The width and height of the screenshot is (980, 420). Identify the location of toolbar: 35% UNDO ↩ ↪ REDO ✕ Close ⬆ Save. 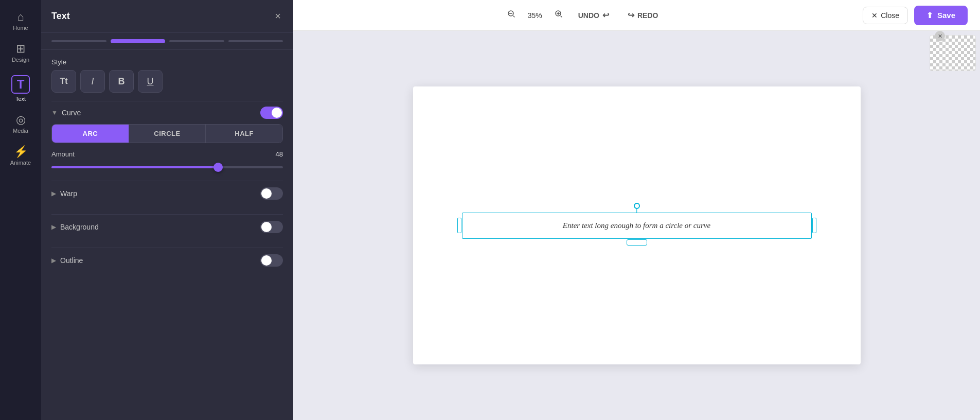
(637, 15).